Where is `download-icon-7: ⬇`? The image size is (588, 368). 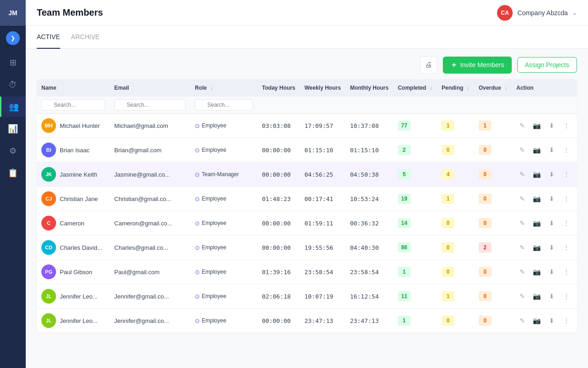
download-icon-7: ⬇ is located at coordinates (552, 296).